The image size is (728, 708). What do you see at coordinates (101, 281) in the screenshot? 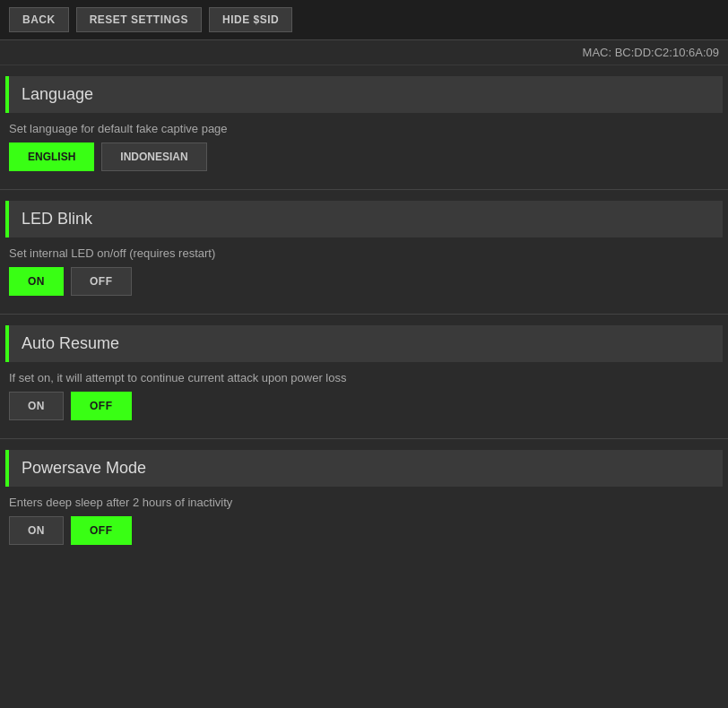
I see `led-off-button: OFF` at bounding box center [101, 281].